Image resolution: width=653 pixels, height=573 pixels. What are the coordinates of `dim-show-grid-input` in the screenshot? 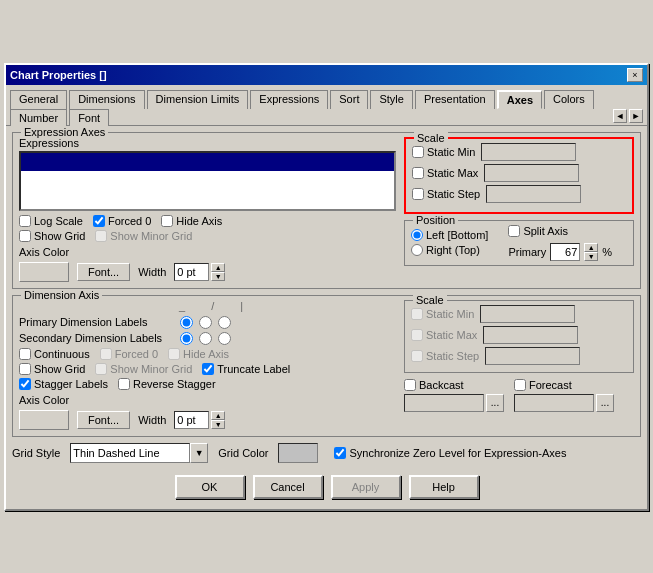 It's located at (25, 369).